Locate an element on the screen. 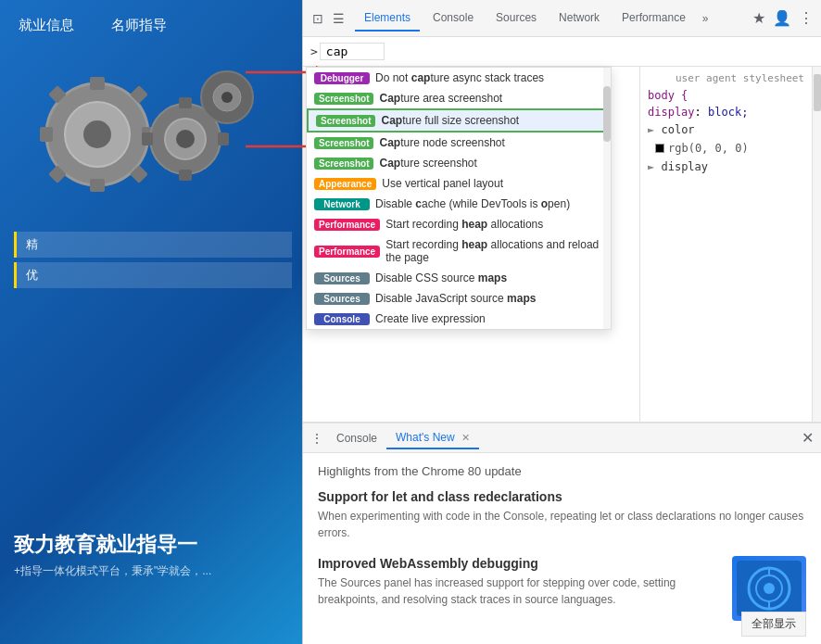 The image size is (821, 644). highlight-box2: 优 is located at coordinates (153, 275).